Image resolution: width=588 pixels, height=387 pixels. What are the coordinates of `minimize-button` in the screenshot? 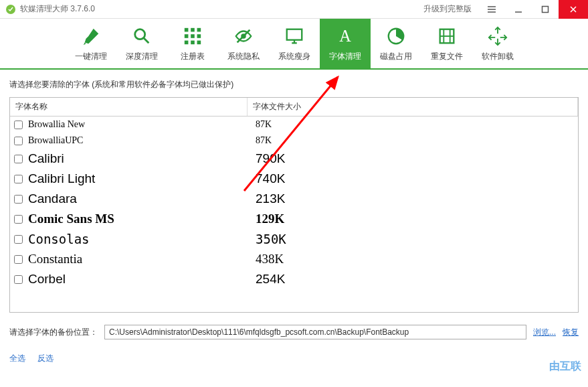 It's located at (518, 9).